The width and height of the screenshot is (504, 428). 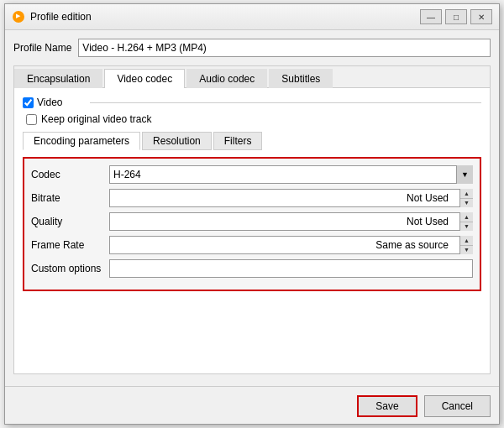 What do you see at coordinates (32, 119) in the screenshot?
I see `keep-original-checkbox` at bounding box center [32, 119].